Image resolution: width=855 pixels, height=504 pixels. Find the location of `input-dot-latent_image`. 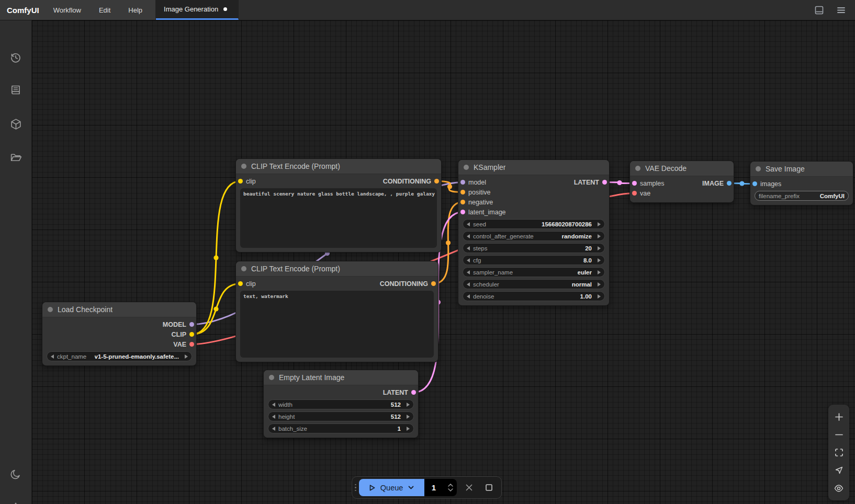

input-dot-latent_image is located at coordinates (463, 212).